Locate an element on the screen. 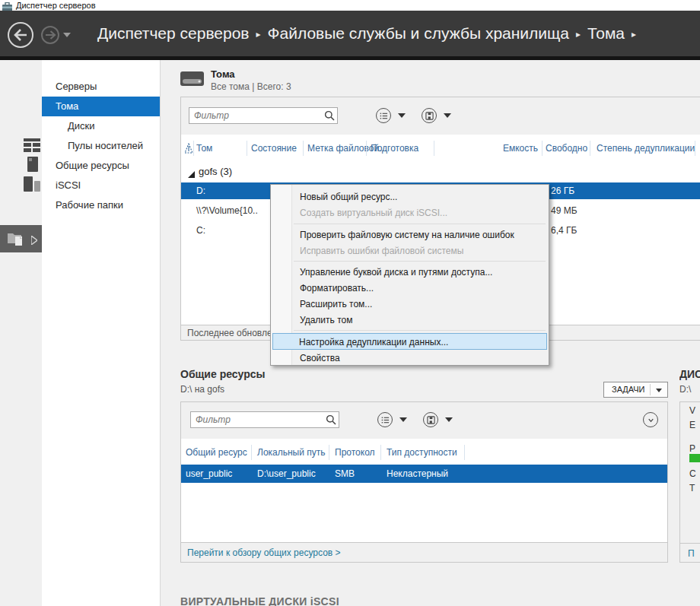 The width and height of the screenshot is (700, 606). share-protocol: SMB is located at coordinates (345, 474).